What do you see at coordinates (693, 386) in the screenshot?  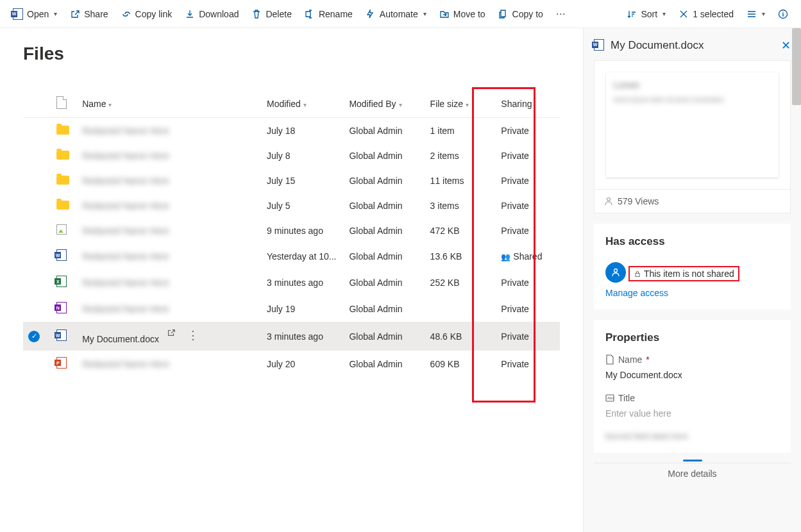 I see `properties-section: Properties Name * My Document.docx Abc T…` at bounding box center [693, 386].